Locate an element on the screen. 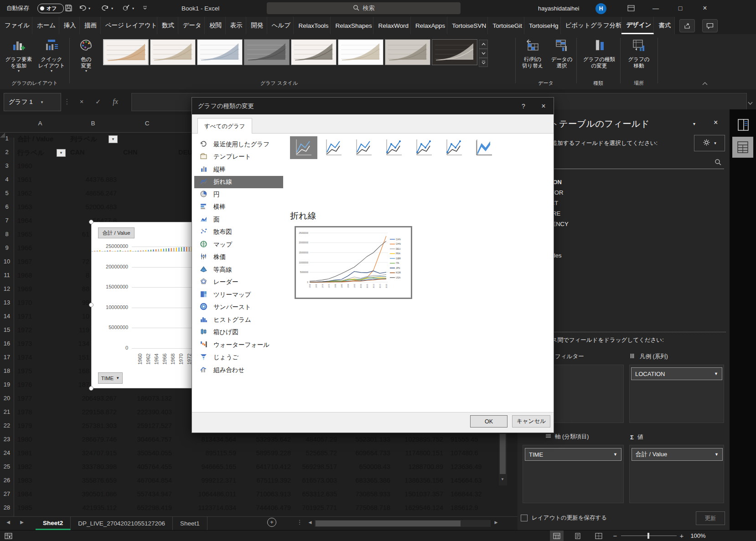 This screenshot has width=756, height=541. ribbon-tab-デザイン: デザイン is located at coordinates (637, 26).